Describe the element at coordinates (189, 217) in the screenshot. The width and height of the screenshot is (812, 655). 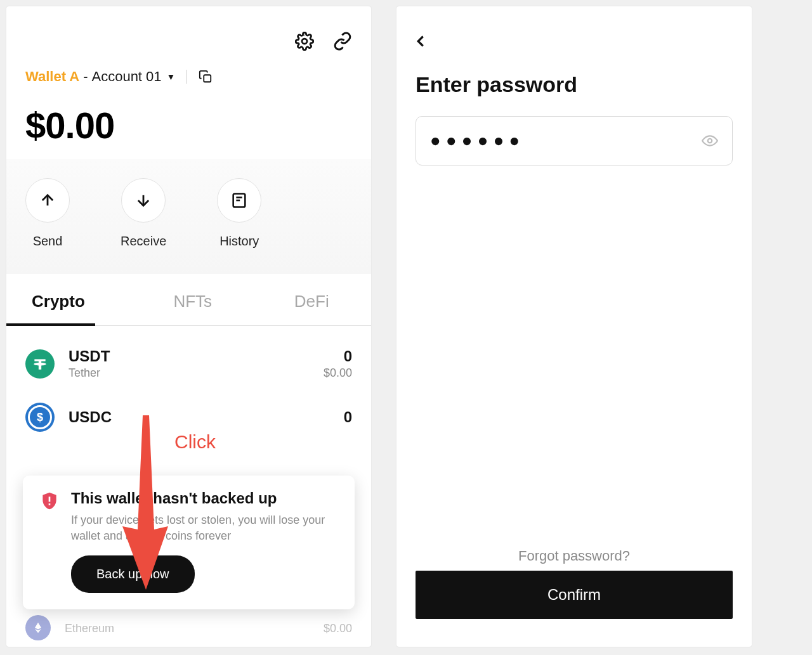
I see `action-panel: Send Receive History` at that location.